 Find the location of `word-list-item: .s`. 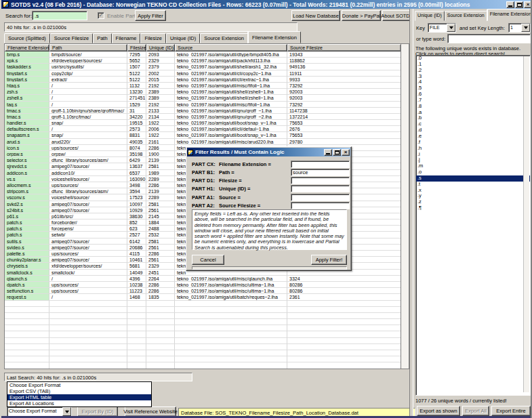

word-list-item: .s is located at coordinates (473, 179).